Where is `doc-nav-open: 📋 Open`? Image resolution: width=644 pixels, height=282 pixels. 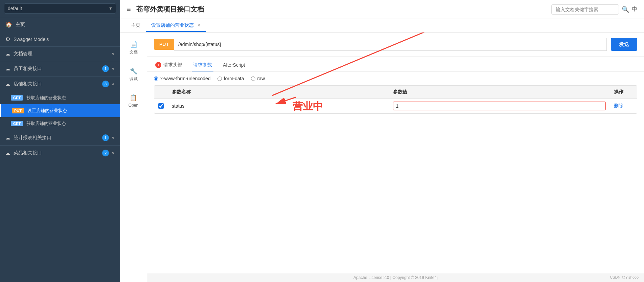
doc-nav-open: 📋 Open is located at coordinates (133, 101).